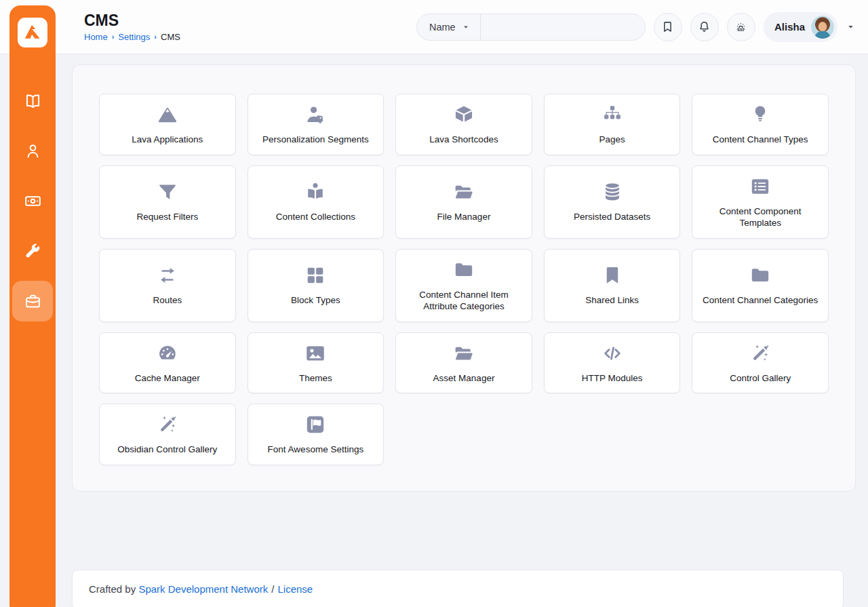 This screenshot has height=607, width=868. Describe the element at coordinates (464, 286) in the screenshot. I see `card-content-channel-item-attribute-categories: Content Channel Item Attribute Categorie…` at that location.